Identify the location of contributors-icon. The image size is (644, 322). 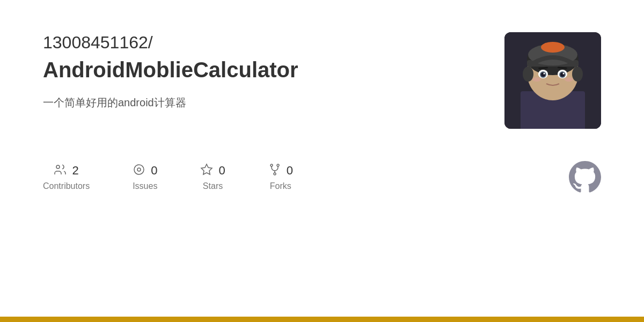
(60, 171).